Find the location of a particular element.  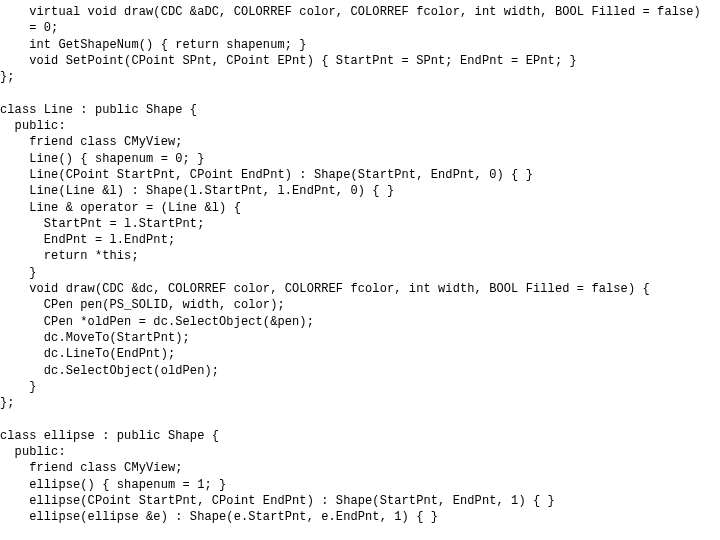

code-line: ellipse(CPoint StartPnt, CPoint EndPnt) … is located at coordinates (278, 501).